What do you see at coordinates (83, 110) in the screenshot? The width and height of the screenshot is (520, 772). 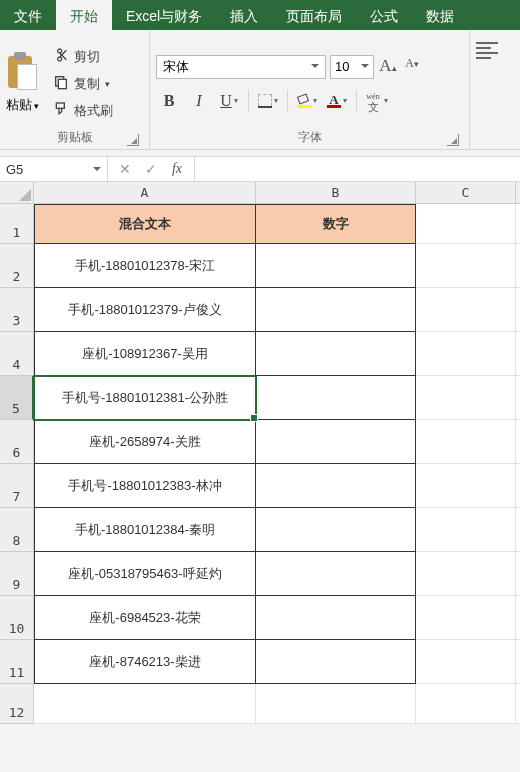 I see `format-painter-button: 格式刷` at bounding box center [83, 110].